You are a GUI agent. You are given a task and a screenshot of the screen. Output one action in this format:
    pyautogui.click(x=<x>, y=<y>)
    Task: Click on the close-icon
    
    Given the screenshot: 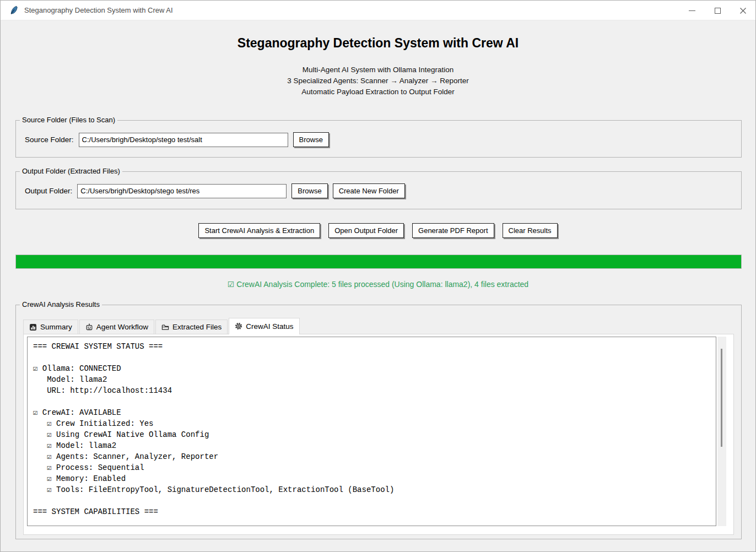 What is the action you would take?
    pyautogui.click(x=743, y=11)
    